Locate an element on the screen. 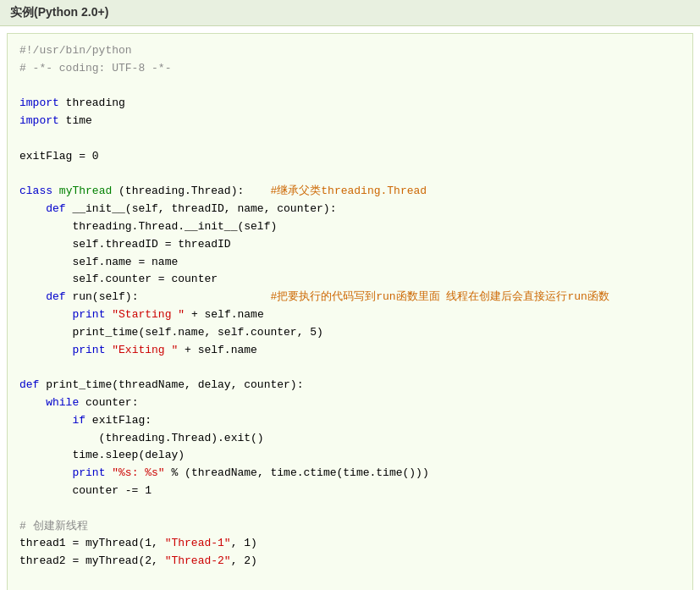 Image resolution: width=700 pixels, height=590 pixels. line-18: print "Exiting " + self.name is located at coordinates (350, 350).